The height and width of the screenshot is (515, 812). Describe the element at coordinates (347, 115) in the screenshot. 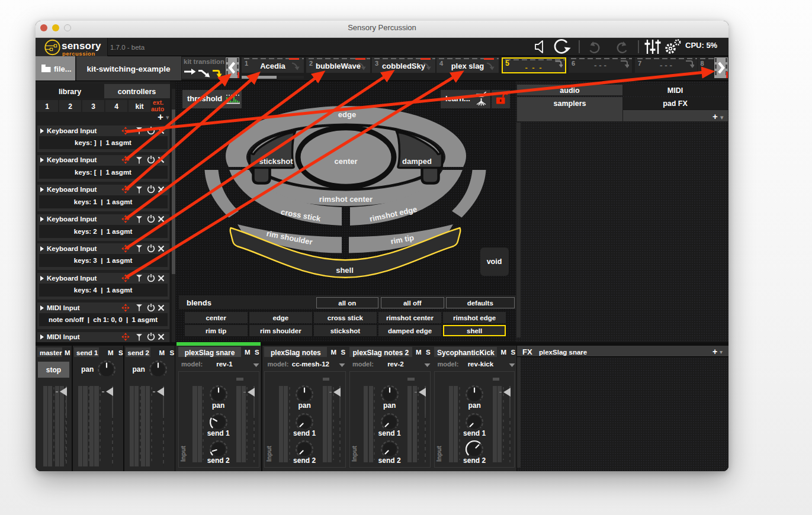

I see `svg-text: edge` at that location.